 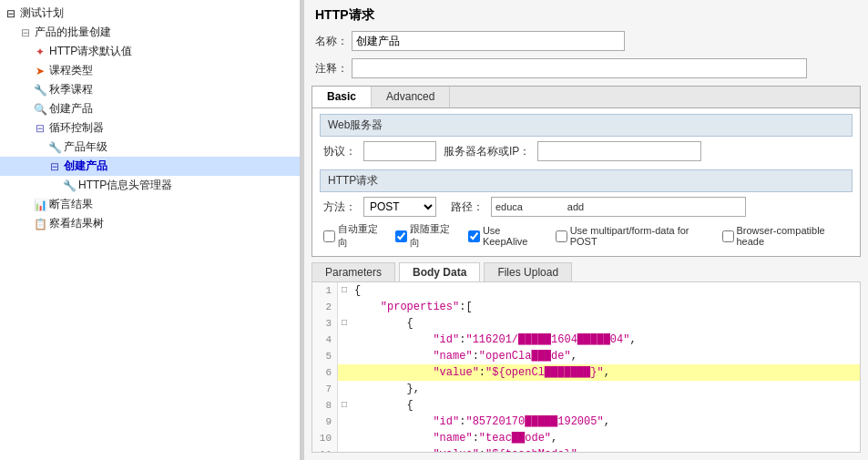 I want to click on checkboxes-row: 自动重定向 跟随重定向 Use KeepAlive Use multipart/…, so click(x=587, y=236).